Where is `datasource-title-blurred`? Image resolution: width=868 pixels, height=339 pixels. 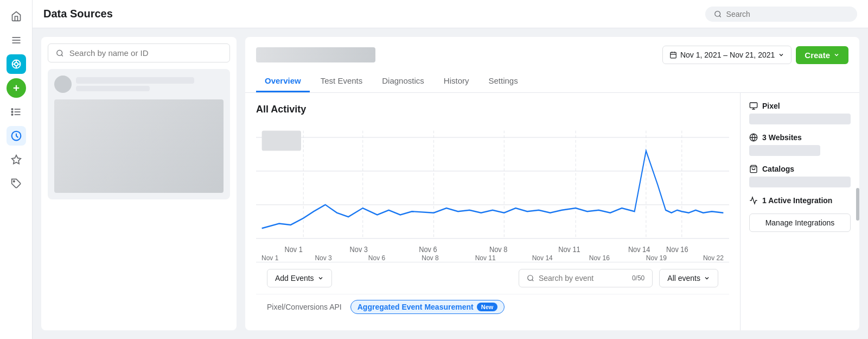 datasource-title-blurred is located at coordinates (316, 55).